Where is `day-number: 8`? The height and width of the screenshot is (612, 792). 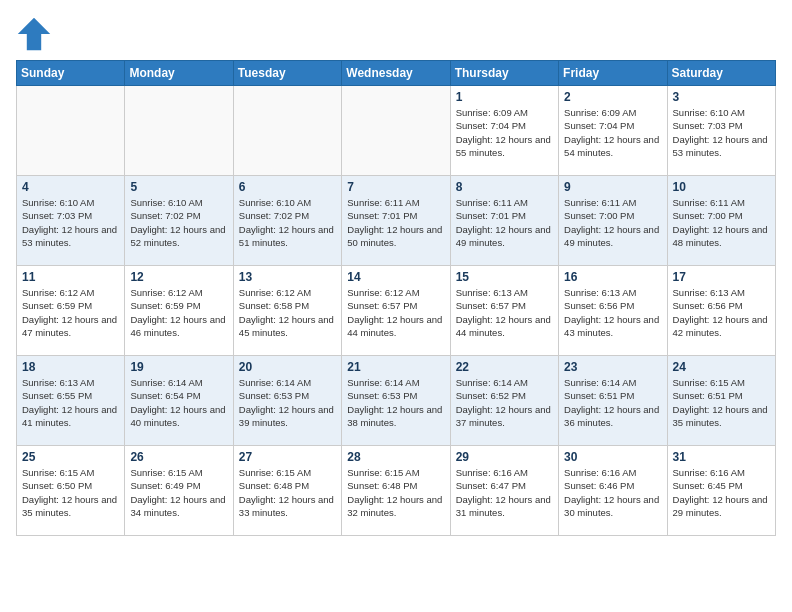 day-number: 8 is located at coordinates (504, 187).